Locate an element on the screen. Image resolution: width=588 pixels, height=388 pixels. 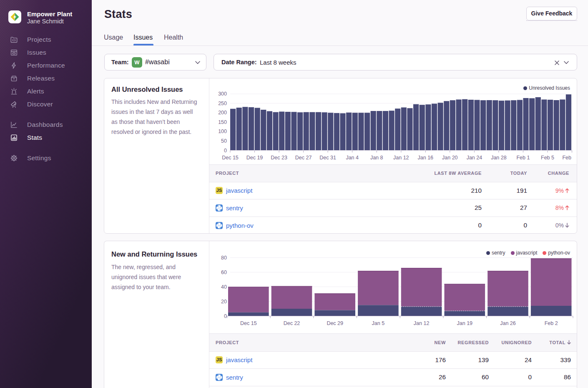
svg-text: Dec 19 is located at coordinates (255, 158).